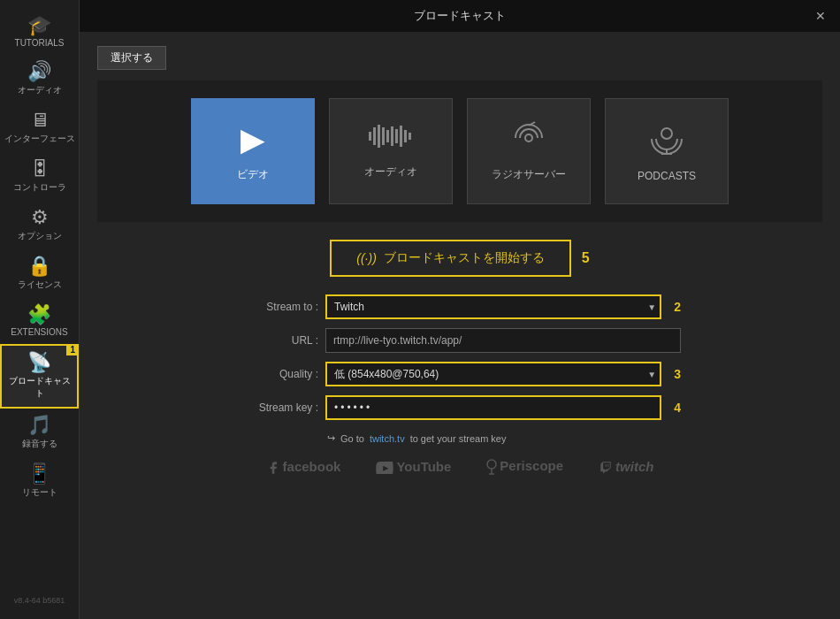 The height and width of the screenshot is (619, 840). Describe the element at coordinates (460, 16) in the screenshot. I see `titlebar-title: ブロードキャスト` at that location.